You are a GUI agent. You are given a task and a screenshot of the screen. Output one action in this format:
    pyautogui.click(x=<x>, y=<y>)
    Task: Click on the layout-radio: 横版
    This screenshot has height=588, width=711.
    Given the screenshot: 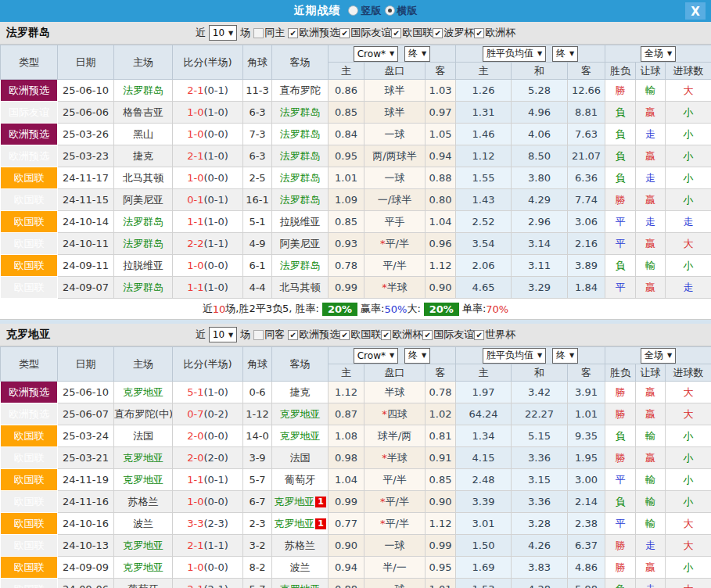 What is the action you would take?
    pyautogui.click(x=401, y=11)
    